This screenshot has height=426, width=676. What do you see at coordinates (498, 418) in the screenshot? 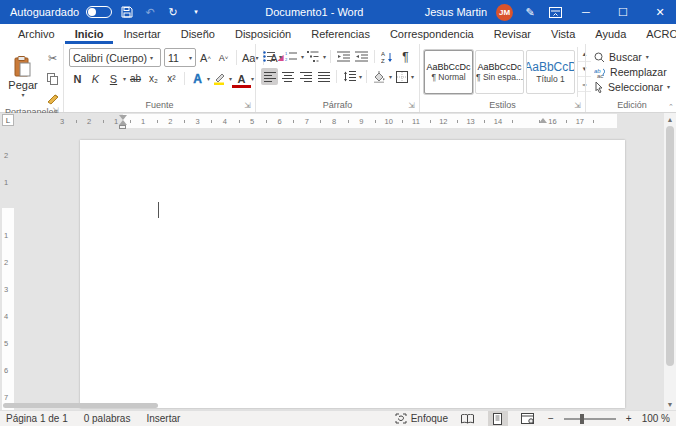
I see `print-layout-button` at bounding box center [498, 418].